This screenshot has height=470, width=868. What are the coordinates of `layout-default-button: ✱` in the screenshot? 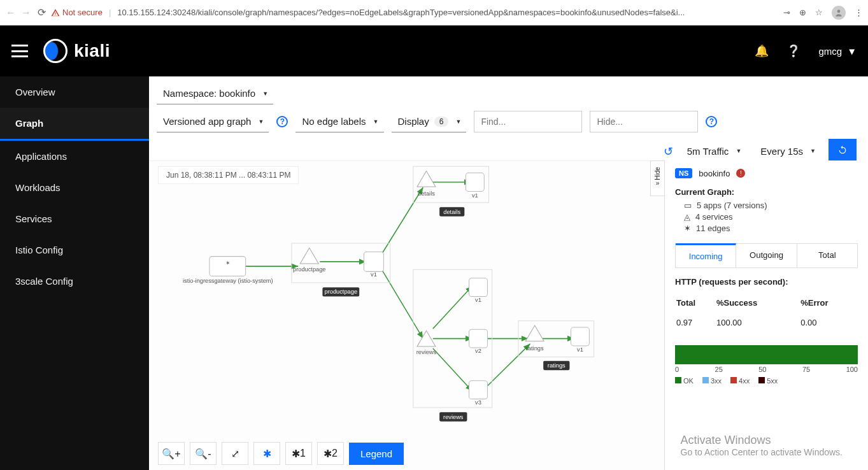 It's located at (267, 453).